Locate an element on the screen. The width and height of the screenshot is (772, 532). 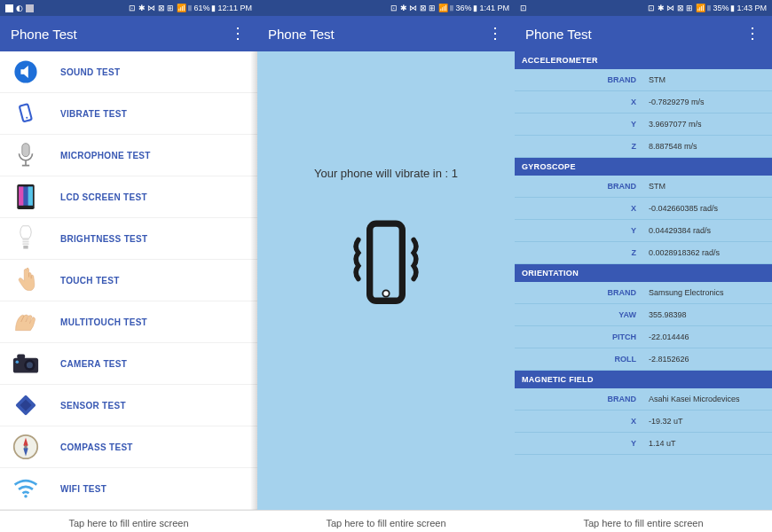
test-item-label: VIBRATE TEST is located at coordinates (94, 113).